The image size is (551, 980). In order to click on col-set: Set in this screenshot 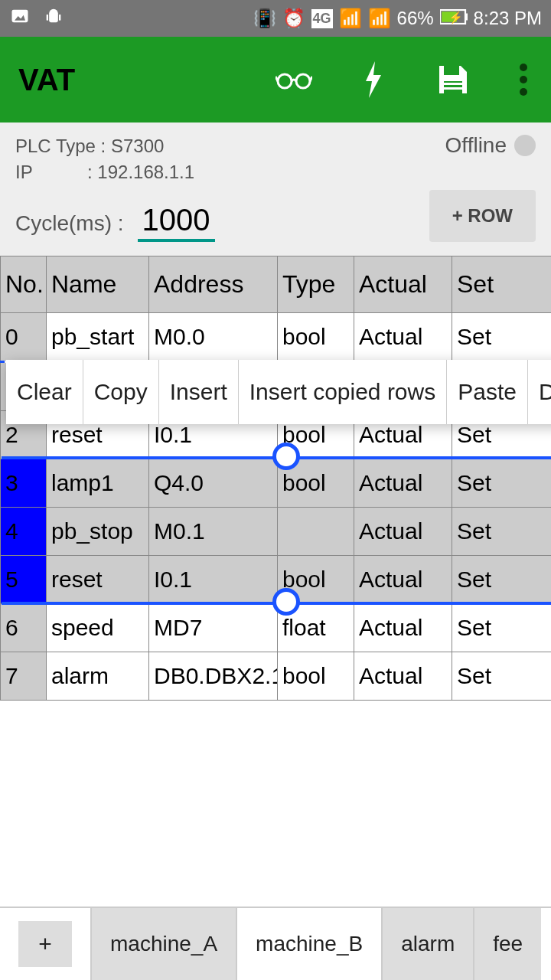, I will do `click(502, 285)`.